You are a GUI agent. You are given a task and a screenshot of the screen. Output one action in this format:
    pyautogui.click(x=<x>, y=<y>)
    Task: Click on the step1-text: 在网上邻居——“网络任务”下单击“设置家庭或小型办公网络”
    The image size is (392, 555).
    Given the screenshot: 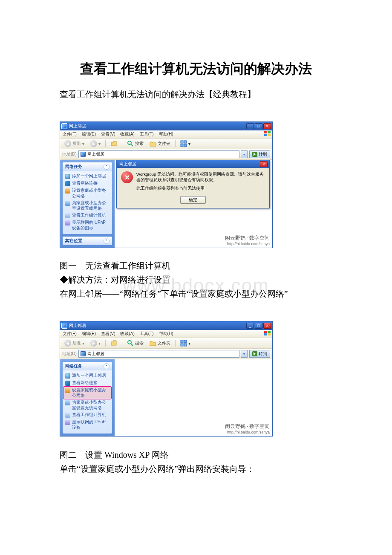 What is the action you would take?
    pyautogui.click(x=196, y=294)
    